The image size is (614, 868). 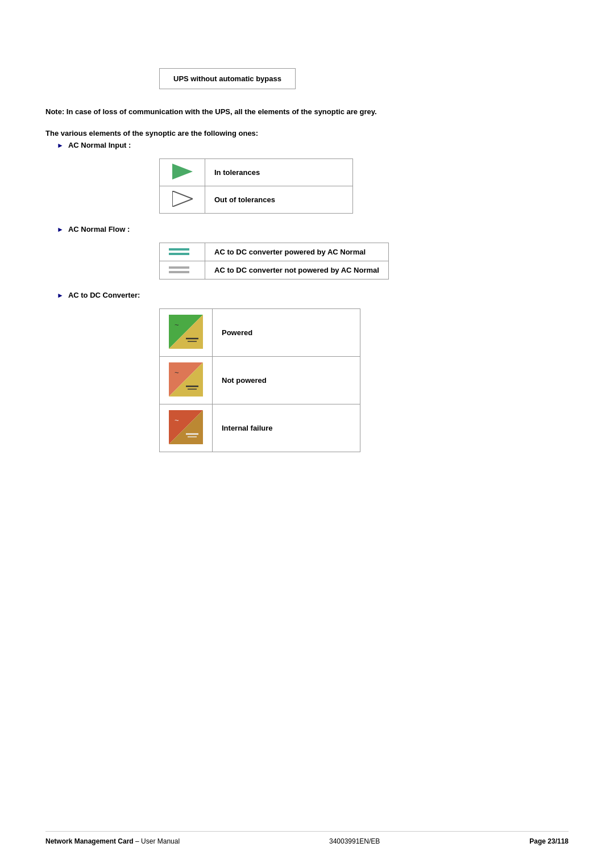 I want to click on table-row: AC to DC converter powered by AC Normal, so click(x=274, y=252).